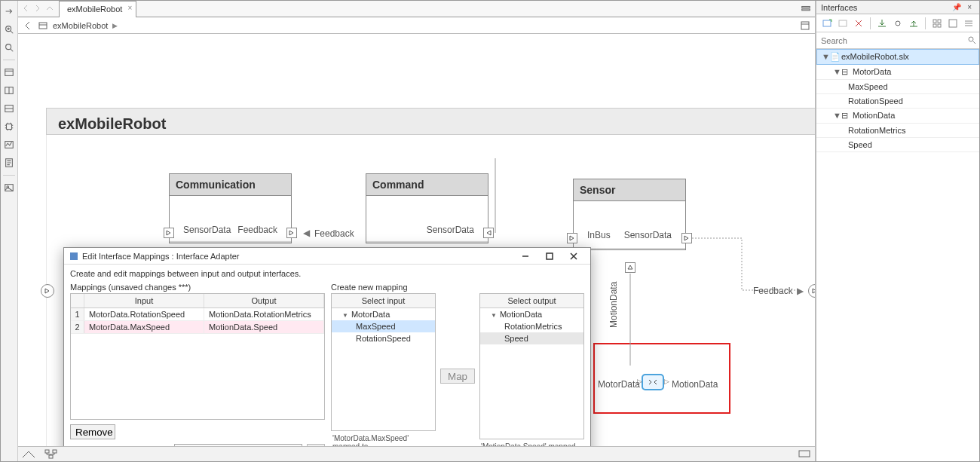 The image size is (980, 462). Describe the element at coordinates (9, 188) in the screenshot. I see `image-icon` at that location.